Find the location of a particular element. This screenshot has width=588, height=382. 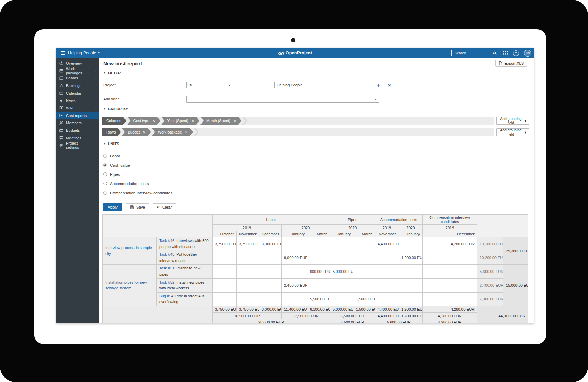

sidebar-item-wiki: Wiki → is located at coordinates (78, 108).